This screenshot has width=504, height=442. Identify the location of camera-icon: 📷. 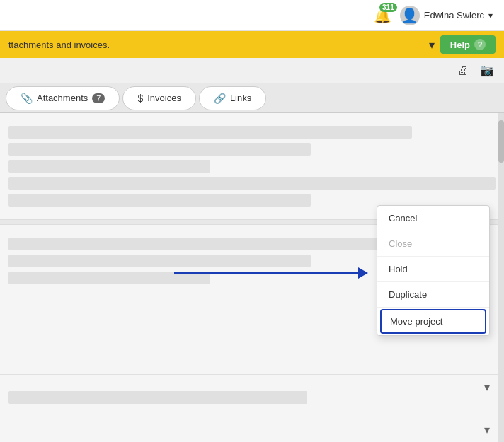
(487, 71).